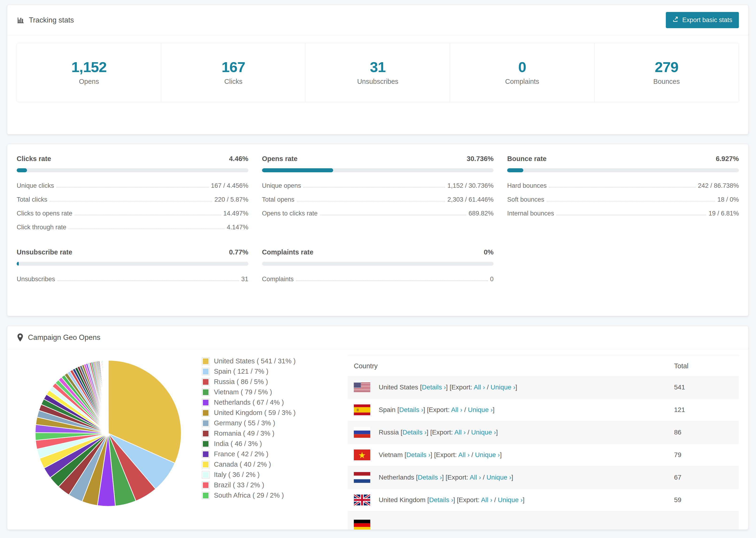  What do you see at coordinates (378, 20) in the screenshot?
I see `tracking-stats-header: Tracking stats Export basic stats` at bounding box center [378, 20].